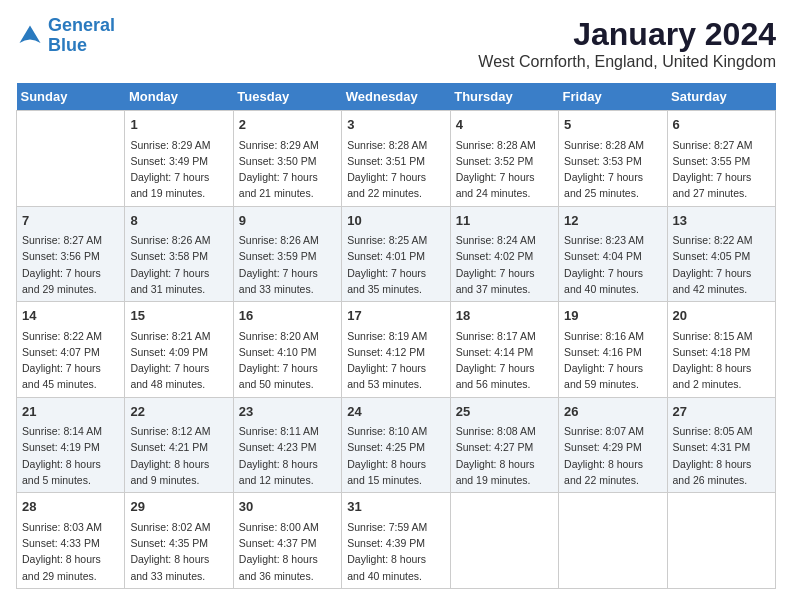  I want to click on day-number: 1, so click(178, 125).